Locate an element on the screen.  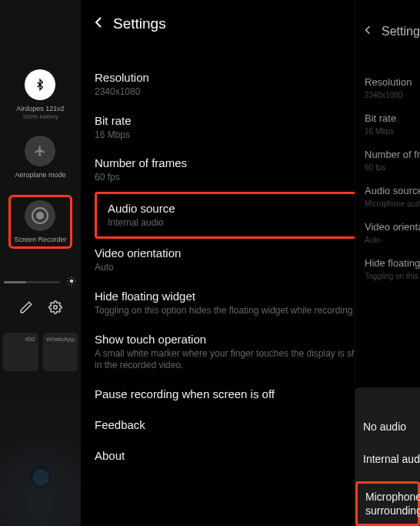
audio-source-popup: No audio Internal audio Microphone surro… is located at coordinates (388, 457).